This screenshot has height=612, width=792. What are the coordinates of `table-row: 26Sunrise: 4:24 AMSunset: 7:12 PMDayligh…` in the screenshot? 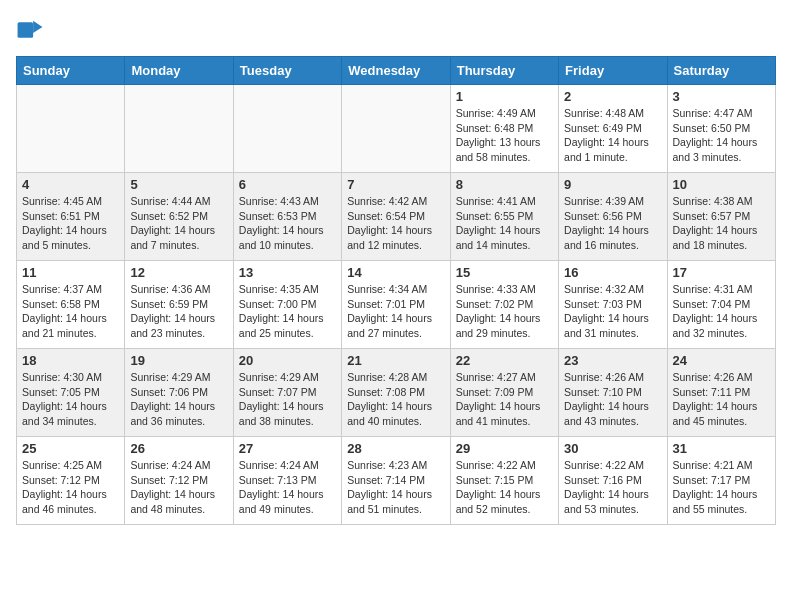 It's located at (179, 481).